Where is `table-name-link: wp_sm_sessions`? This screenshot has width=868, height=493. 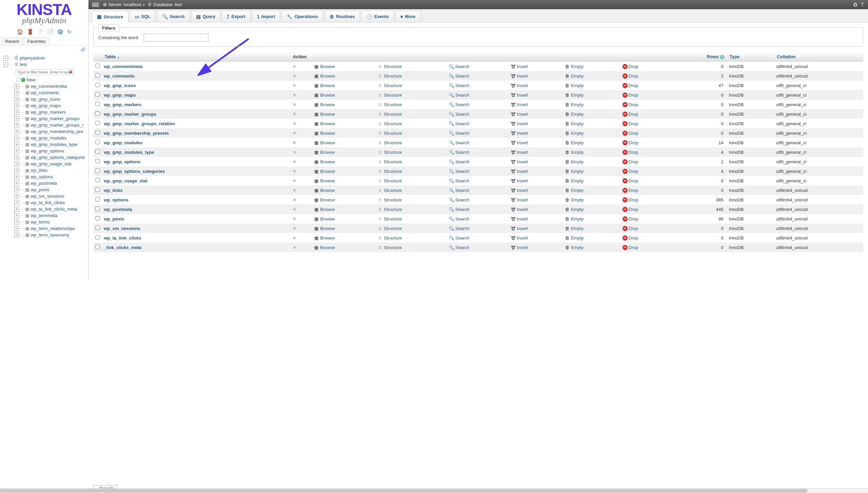
table-name-link: wp_sm_sessions is located at coordinates (122, 229).